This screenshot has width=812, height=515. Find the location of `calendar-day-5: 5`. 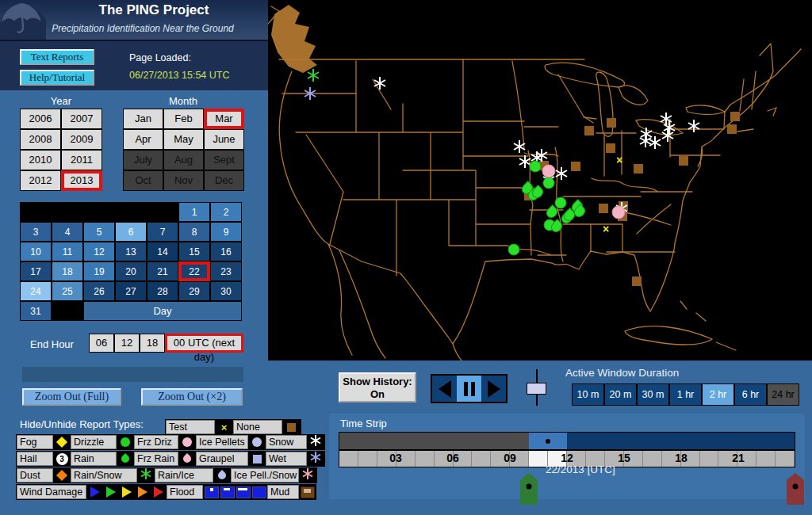

calendar-day-5: 5 is located at coordinates (99, 231).